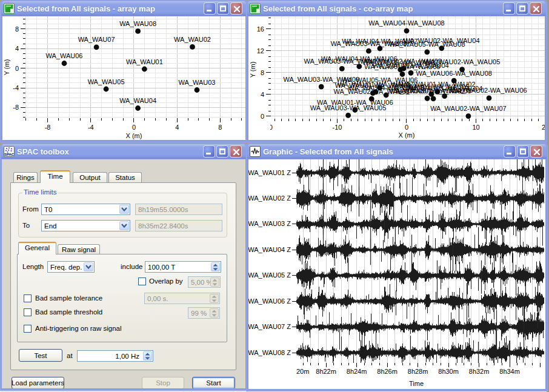 The image size is (549, 392). Describe the element at coordinates (468, 108) in the screenshot. I see `svg-text: WA_WAU02-WA_WAU07` at that location.